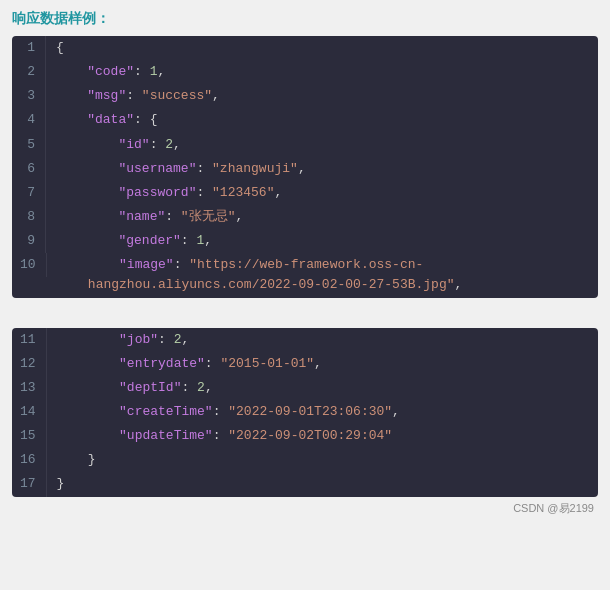  I want to click on line-number: 11, so click(30, 340).